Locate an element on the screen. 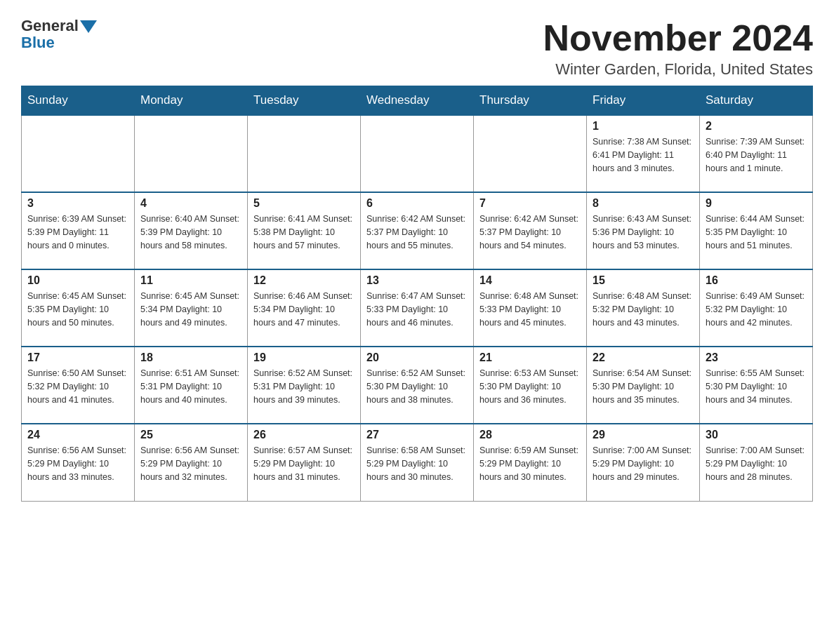 This screenshot has width=834, height=644. day-info: Sunrise: 6:54 AM Sunset: 5:30 PM Dayligh… is located at coordinates (643, 387).